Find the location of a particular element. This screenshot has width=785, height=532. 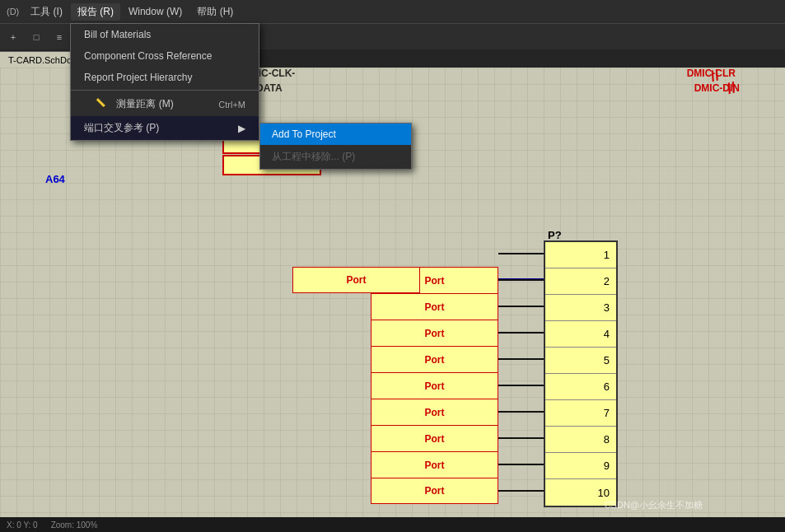

dmic-din-right: DMIC-DIN is located at coordinates (717, 88).